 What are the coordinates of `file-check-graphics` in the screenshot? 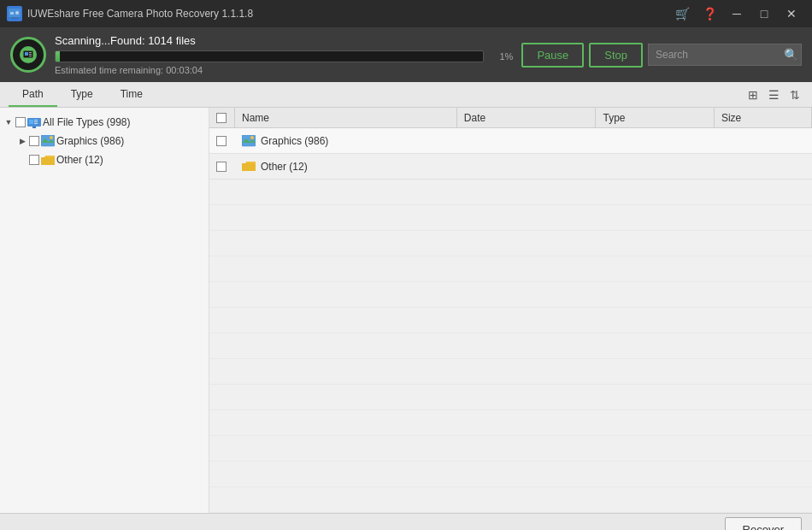 It's located at (222, 140).